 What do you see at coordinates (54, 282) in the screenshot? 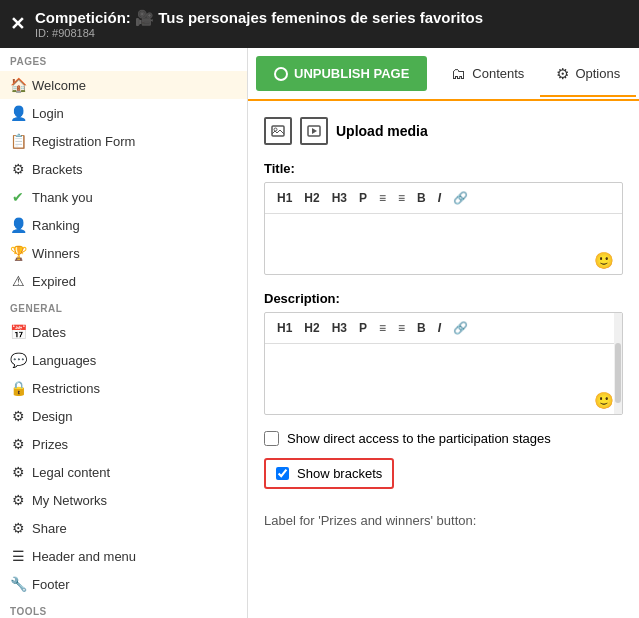
I see `sidebar-label-expired: Expired` at bounding box center [54, 282].